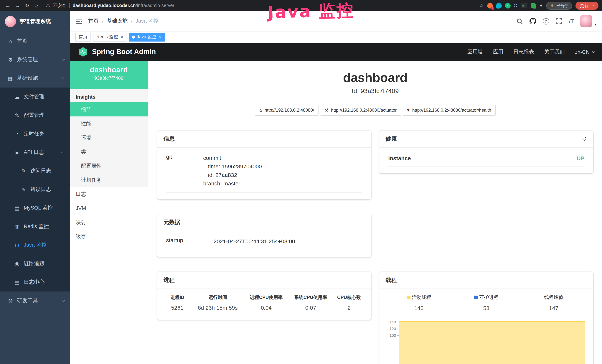 This screenshot has width=602, height=364. I want to click on extension-icon-pin: ✱, so click(541, 5).